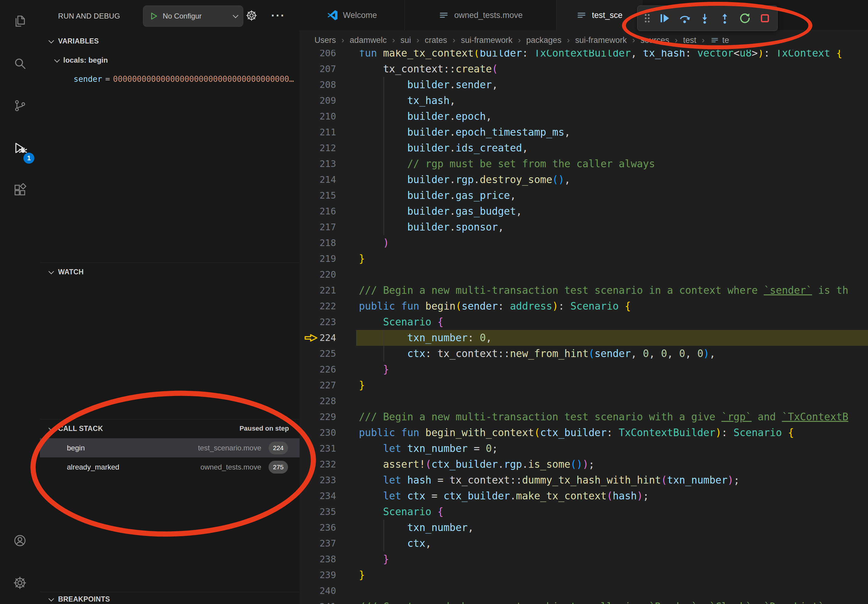 This screenshot has height=604, width=868. What do you see at coordinates (544, 40) in the screenshot?
I see `breadcrumb-item: packages` at bounding box center [544, 40].